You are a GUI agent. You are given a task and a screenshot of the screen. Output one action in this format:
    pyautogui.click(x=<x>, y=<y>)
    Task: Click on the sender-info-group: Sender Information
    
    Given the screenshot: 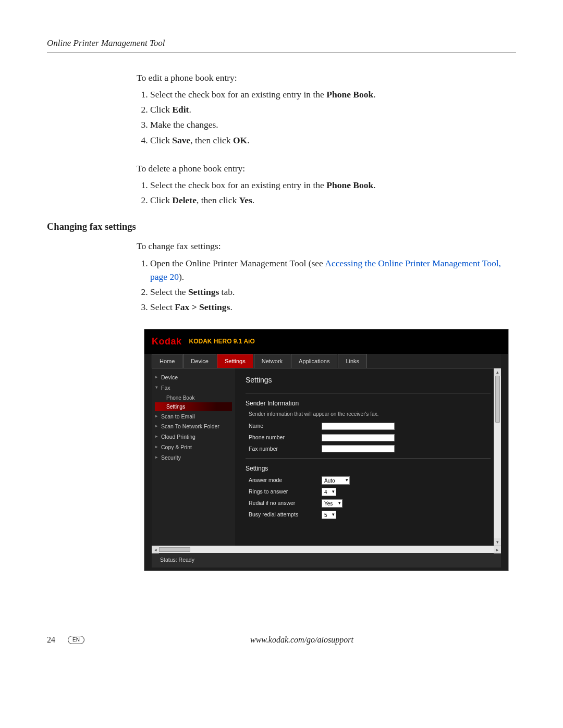 What is the action you would take?
    pyautogui.click(x=368, y=403)
    